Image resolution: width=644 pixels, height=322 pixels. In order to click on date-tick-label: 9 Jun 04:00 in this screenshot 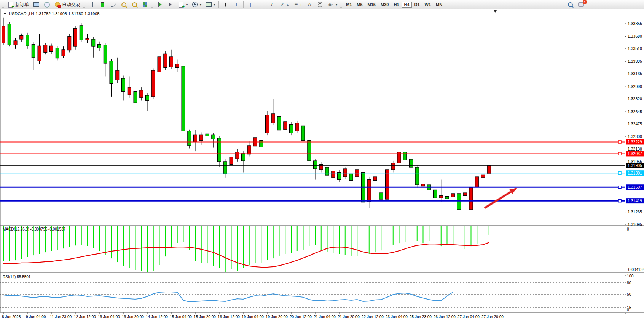, I will do `click(36, 317)`.